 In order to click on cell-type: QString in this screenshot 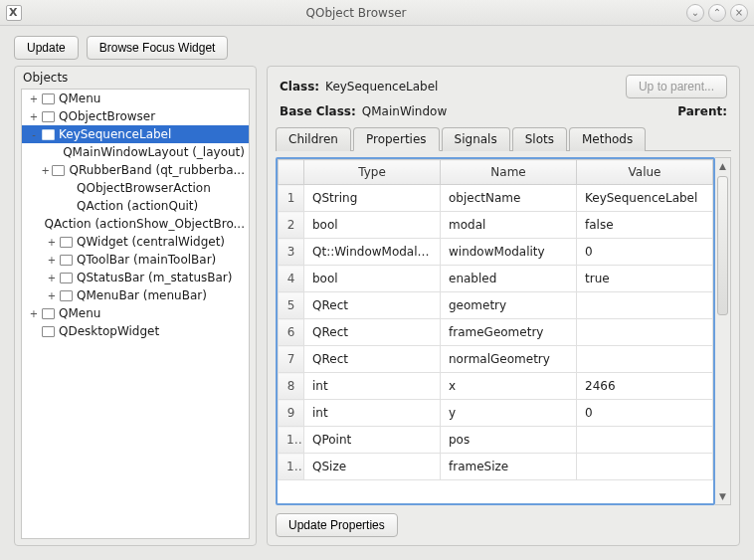, I will do `click(372, 199)`.